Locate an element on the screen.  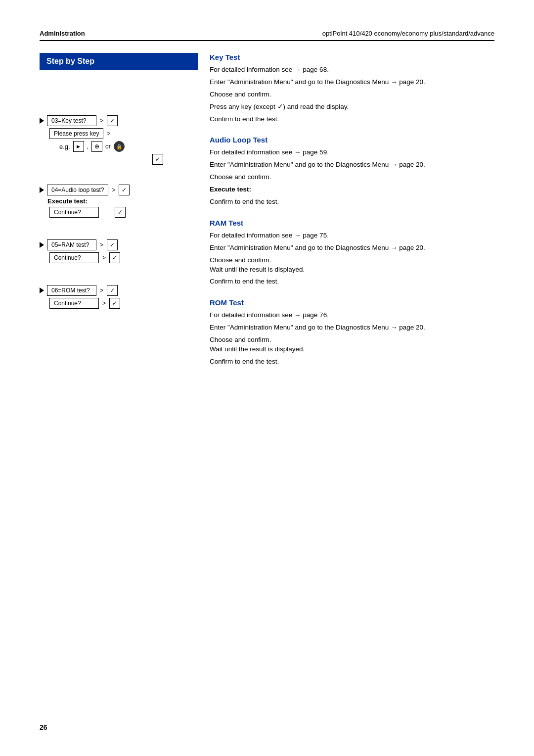
key-test-row-1: 03=Key test? > ✓ is located at coordinates (119, 121).